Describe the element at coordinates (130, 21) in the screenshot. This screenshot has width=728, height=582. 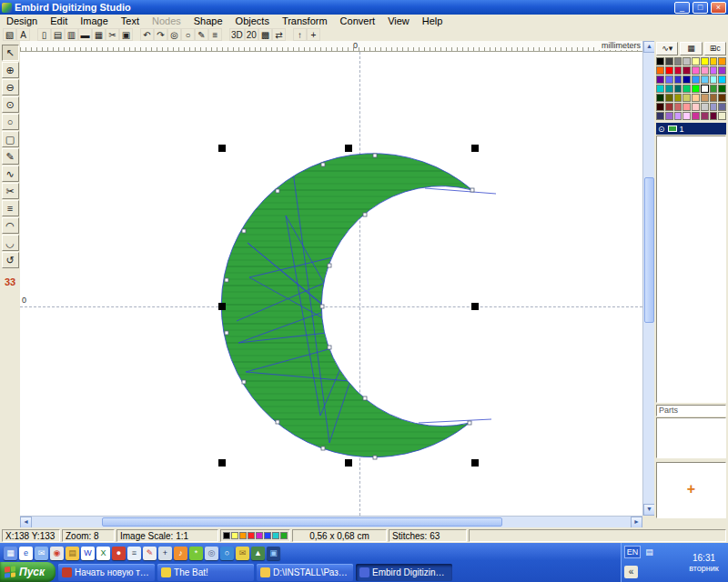
I see `menu-item-text: Text` at that location.